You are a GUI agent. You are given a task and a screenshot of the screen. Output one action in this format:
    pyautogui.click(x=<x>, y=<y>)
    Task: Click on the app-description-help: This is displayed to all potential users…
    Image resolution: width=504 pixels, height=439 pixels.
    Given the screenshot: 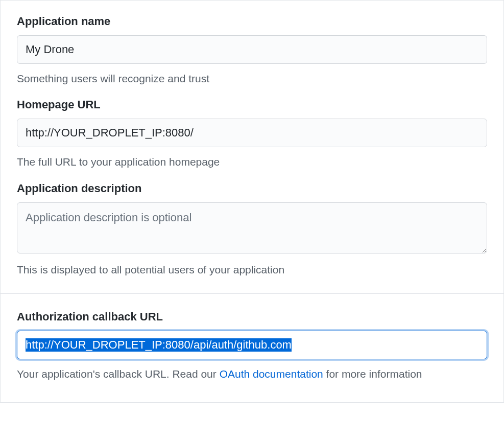 What is the action you would take?
    pyautogui.click(x=252, y=270)
    